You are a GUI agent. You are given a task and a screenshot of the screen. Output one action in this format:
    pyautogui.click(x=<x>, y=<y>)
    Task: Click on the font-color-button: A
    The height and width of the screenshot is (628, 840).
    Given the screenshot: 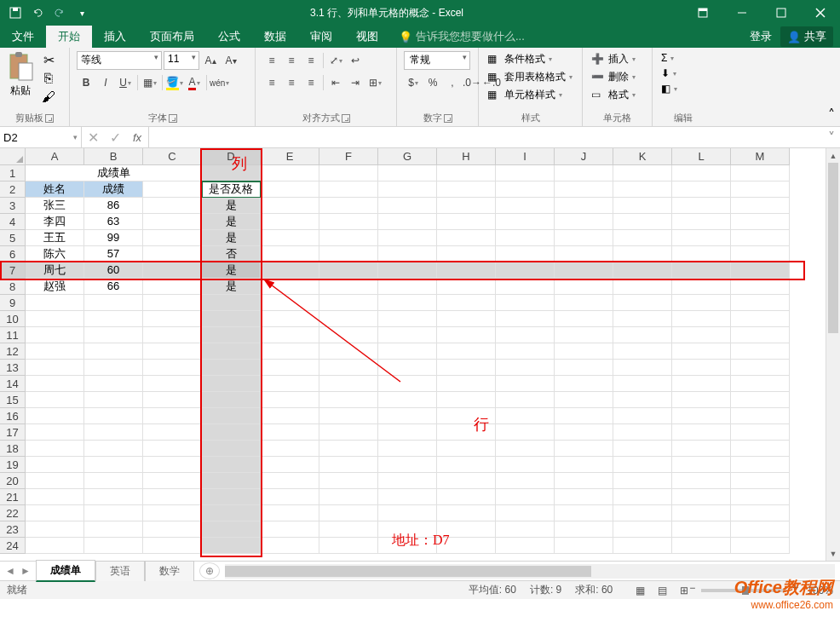 What is the action you would take?
    pyautogui.click(x=194, y=83)
    